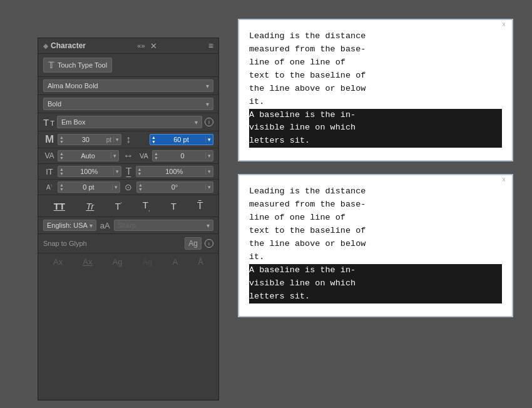  Describe the element at coordinates (209, 171) in the screenshot. I see `hscale-dropdown: ▾` at that location.